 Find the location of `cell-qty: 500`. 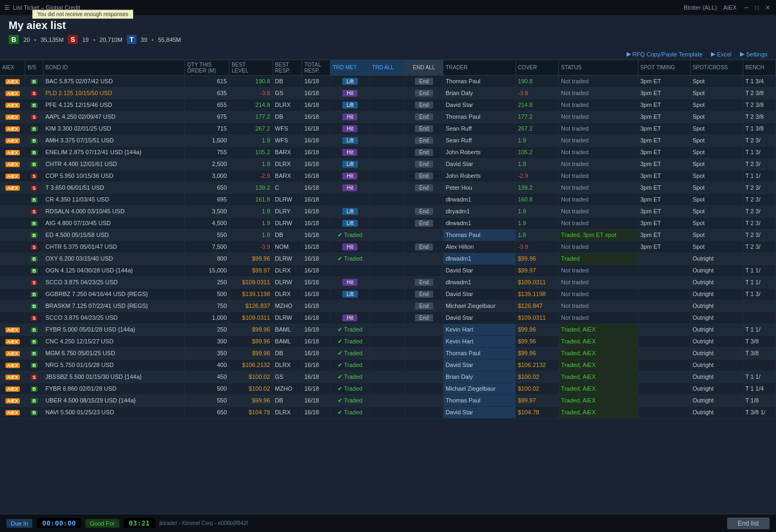

cell-qty: 500 is located at coordinates (207, 294).